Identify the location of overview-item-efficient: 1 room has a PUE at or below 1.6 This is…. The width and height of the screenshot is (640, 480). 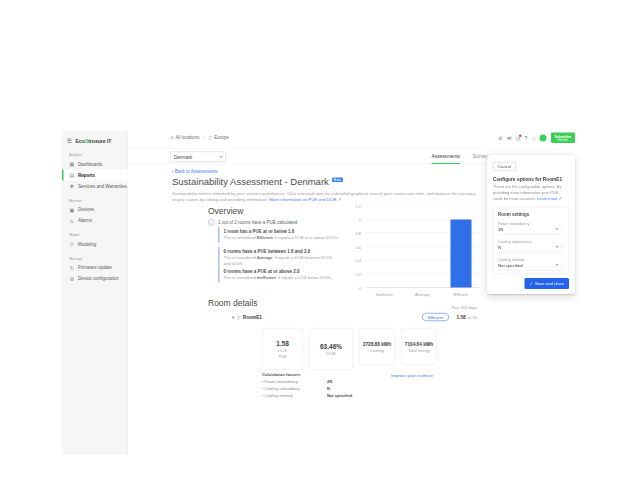
(279, 234).